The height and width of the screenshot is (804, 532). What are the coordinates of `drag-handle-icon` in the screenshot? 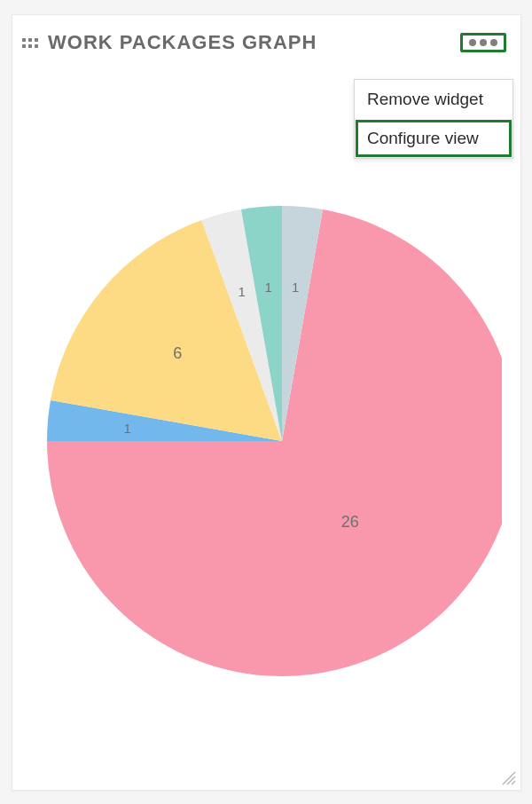 It's located at (30, 43).